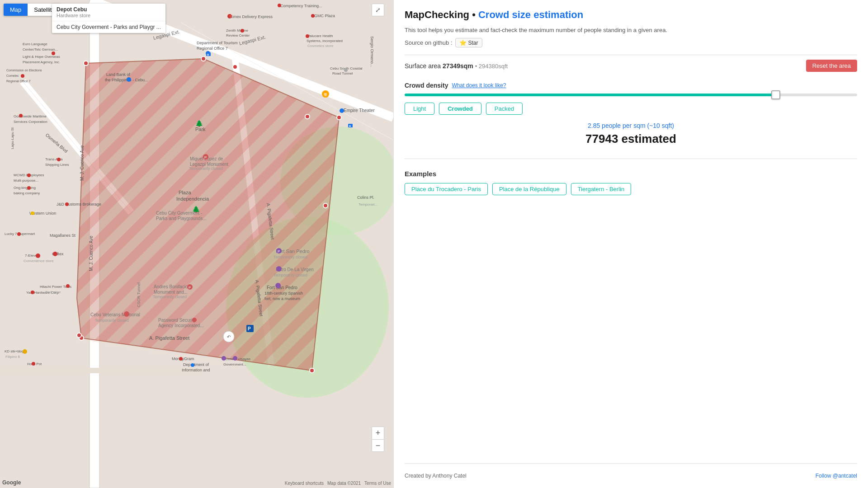 This screenshot has width=868, height=488. Describe the element at coordinates (631, 42) in the screenshot. I see `panel-source: Source on github : ⭐ Star` at that location.